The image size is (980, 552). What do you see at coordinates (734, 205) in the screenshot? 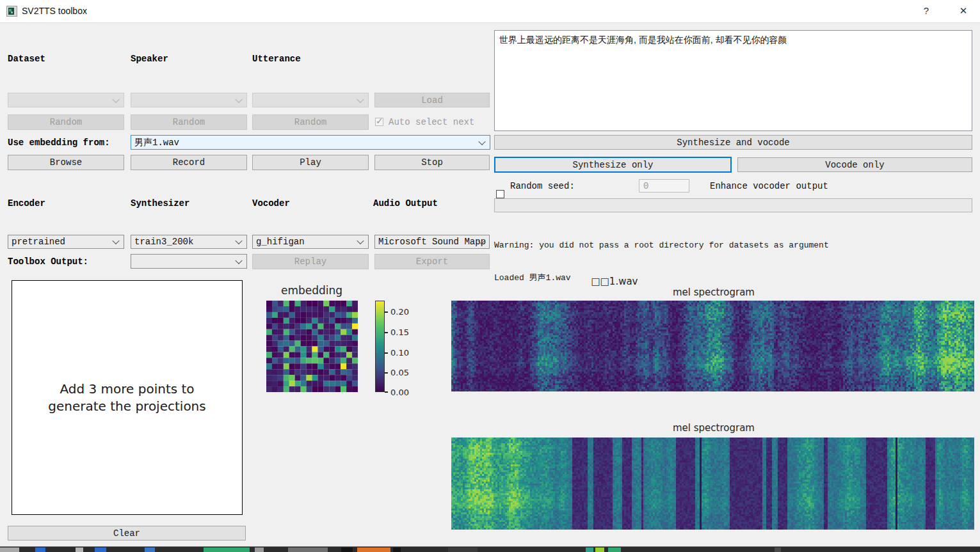
I see `progress-bar` at bounding box center [734, 205].